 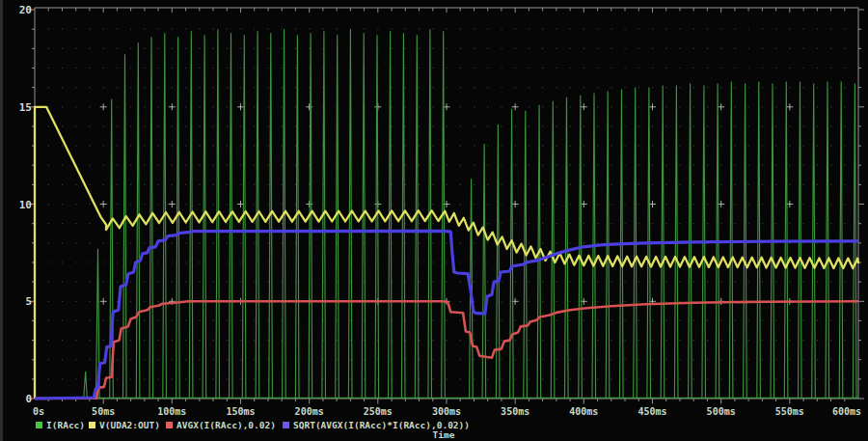 I want to click on svg-text: 500ms, so click(x=721, y=411).